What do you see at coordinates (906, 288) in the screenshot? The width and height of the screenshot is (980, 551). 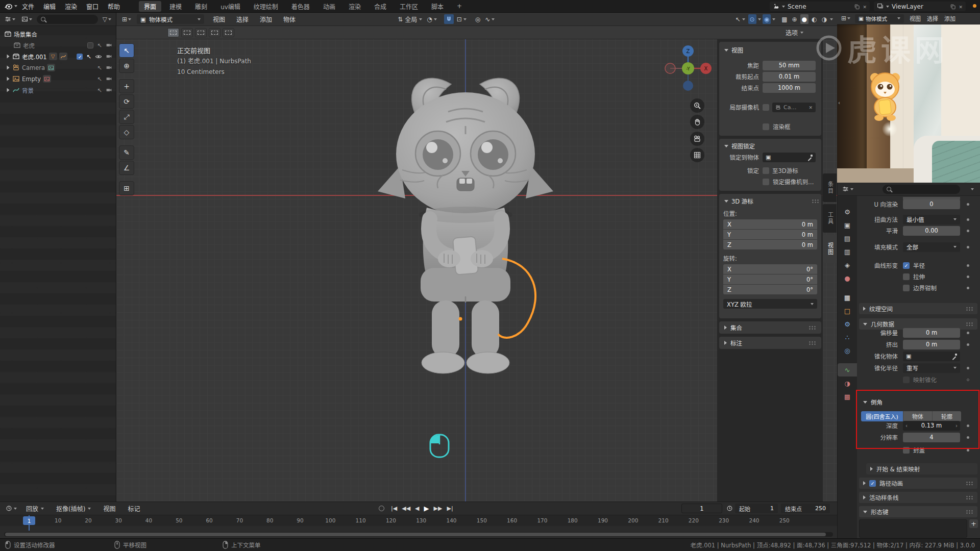 I see `bounds-clamp-checkbox` at bounding box center [906, 288].